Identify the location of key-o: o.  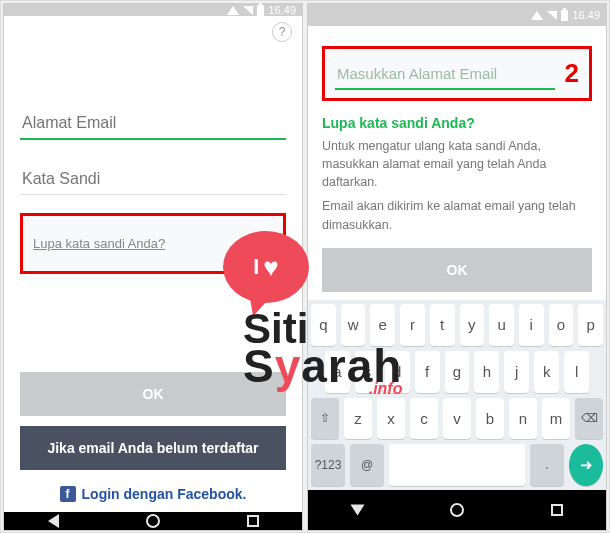
(562, 325).